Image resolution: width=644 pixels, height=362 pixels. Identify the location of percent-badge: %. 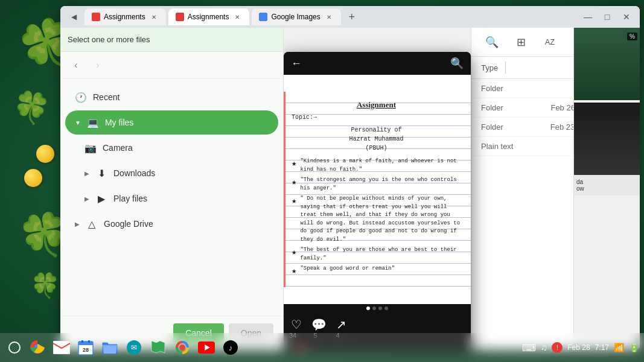
(633, 36).